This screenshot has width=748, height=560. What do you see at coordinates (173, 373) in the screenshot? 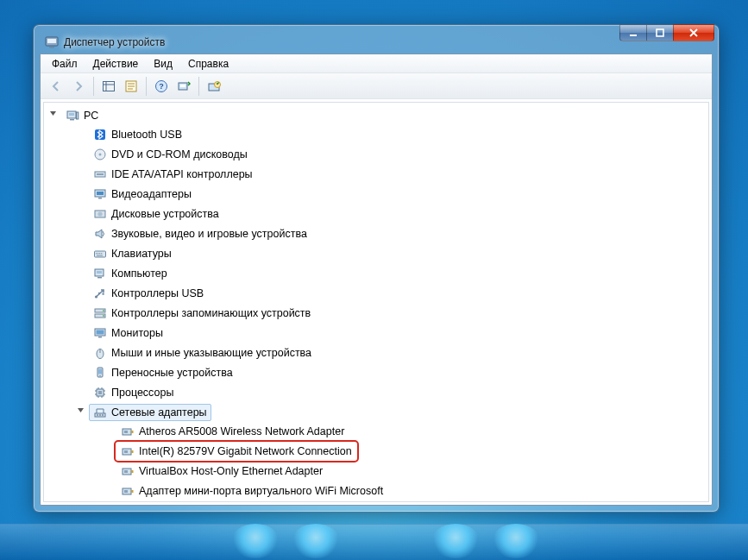
I see `tree-item-label: Переносные устройства` at bounding box center [173, 373].